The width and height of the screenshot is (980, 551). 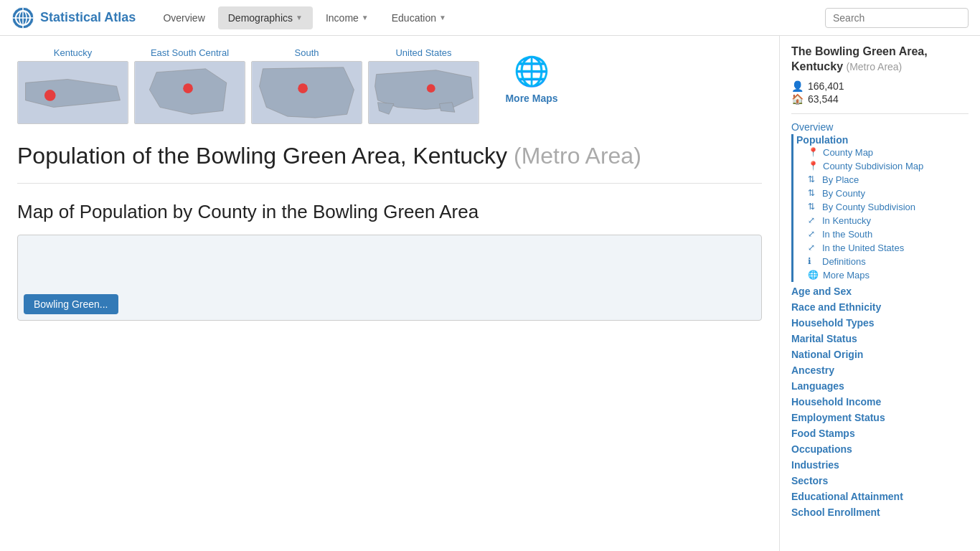 I want to click on globe-sub-icon: 🌐, so click(x=814, y=275).